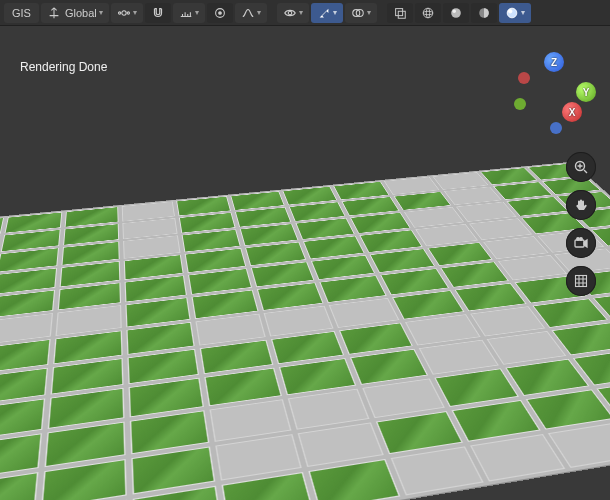  Describe the element at coordinates (305, 13) in the screenshot. I see `toolbar: GIS Global ▾ ▾ ▾ ▾ ▾ ▾ ▾` at that location.